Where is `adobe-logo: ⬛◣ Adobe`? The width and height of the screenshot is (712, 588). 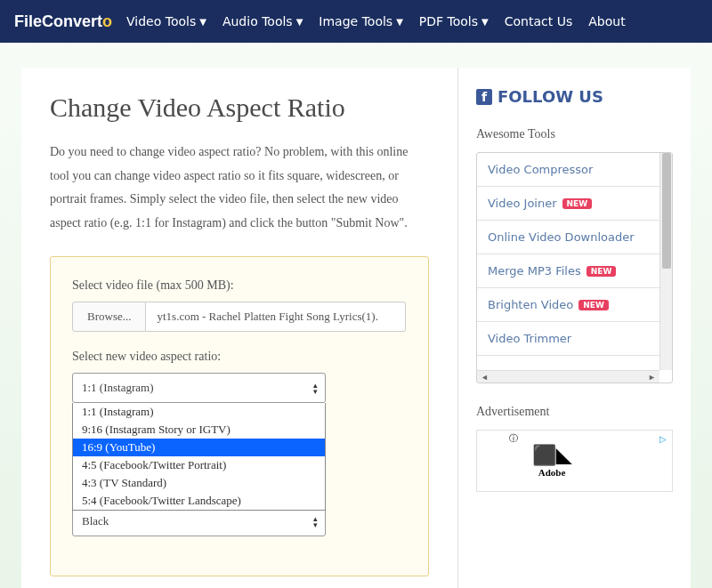 adobe-logo: ⬛◣ Adobe is located at coordinates (552, 461).